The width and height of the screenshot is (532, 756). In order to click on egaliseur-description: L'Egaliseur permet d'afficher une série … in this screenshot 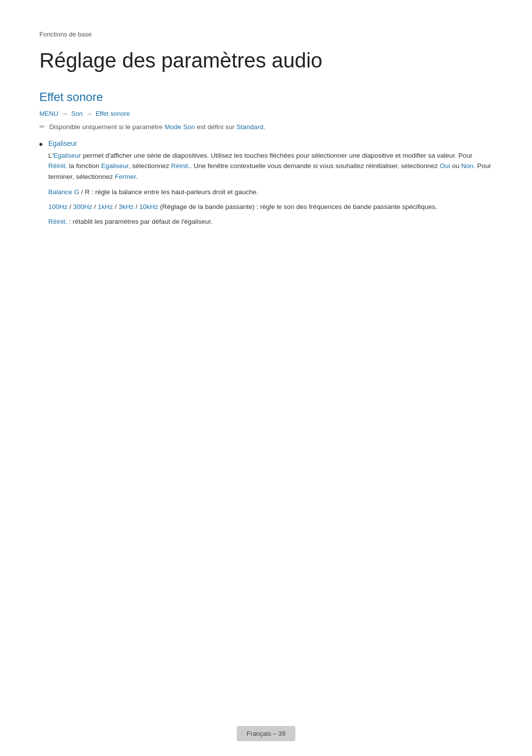, I will do `click(270, 167)`.